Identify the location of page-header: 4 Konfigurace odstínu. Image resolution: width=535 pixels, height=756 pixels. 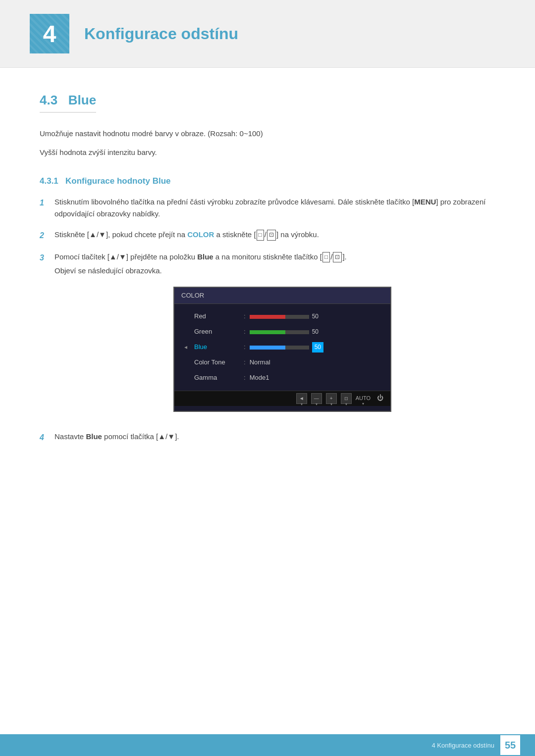
(268, 34).